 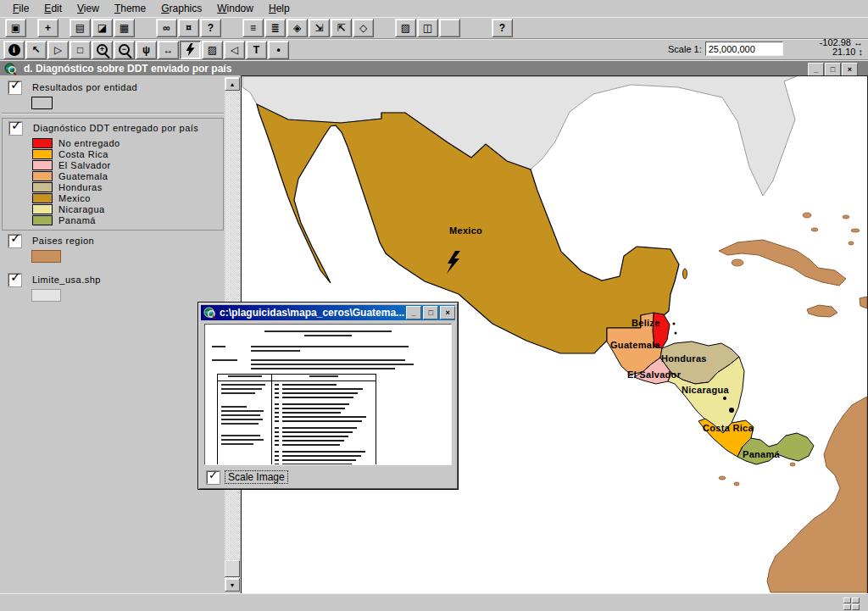 I want to click on menu-theme: Theme, so click(x=131, y=8).